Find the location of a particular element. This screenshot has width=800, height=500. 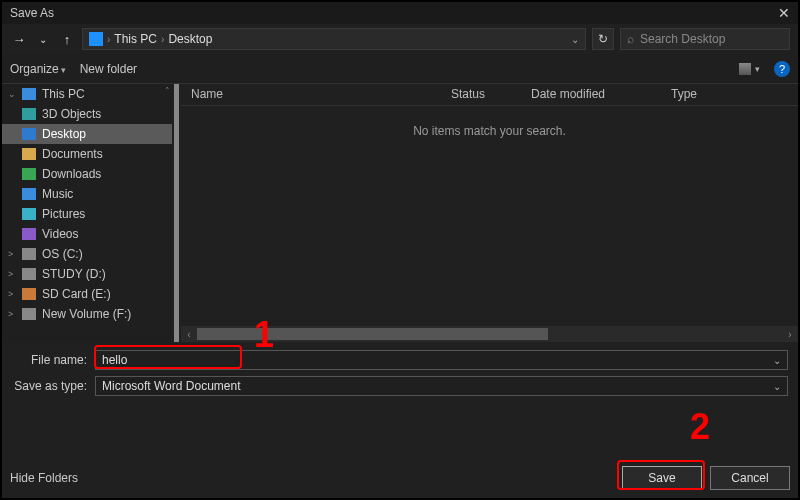

tree-item-os-c-: >OS (C:) is located at coordinates (87, 254).